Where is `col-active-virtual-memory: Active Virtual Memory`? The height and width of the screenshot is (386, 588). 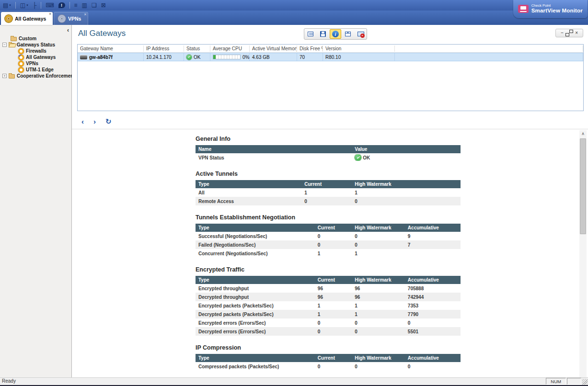
col-active-virtual-memory: Active Virtual Memory is located at coordinates (273, 49).